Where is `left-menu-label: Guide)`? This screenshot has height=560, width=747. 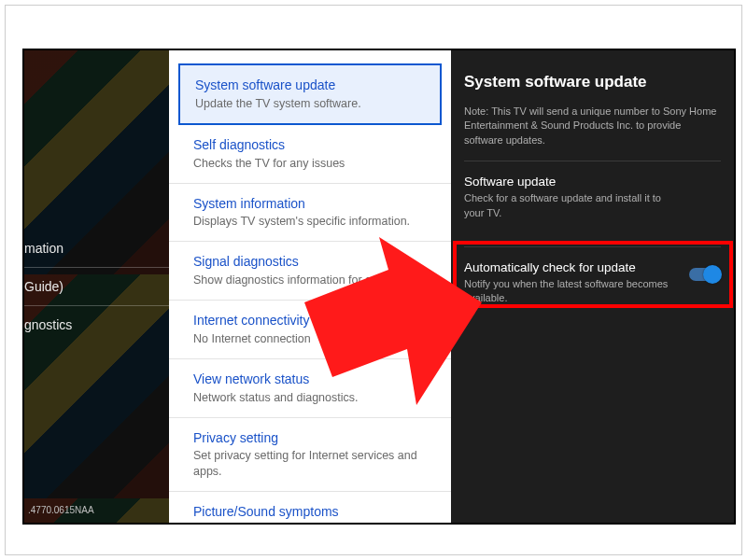 left-menu-label: Guide) is located at coordinates (44, 287).